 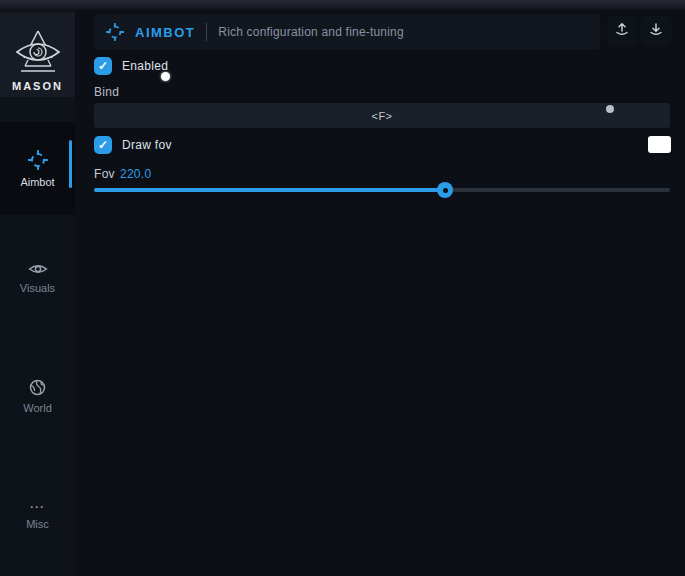 What do you see at coordinates (38, 168) in the screenshot?
I see `sidebar-item-aimbot: Aimbot` at bounding box center [38, 168].